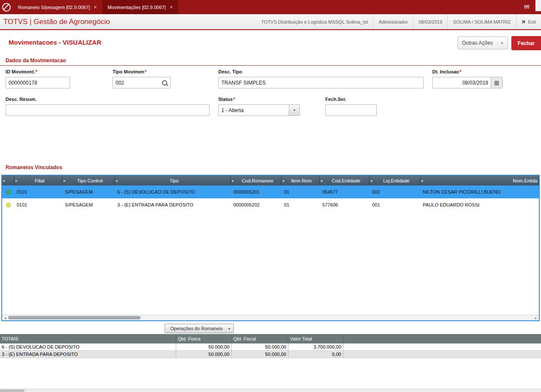 Image resolution: width=541 pixels, height=392 pixels. Describe the element at coordinates (315, 21) in the screenshot. I see `environment-info: TOTVS Distribuição e Logística MSSQL Sol…` at that location.